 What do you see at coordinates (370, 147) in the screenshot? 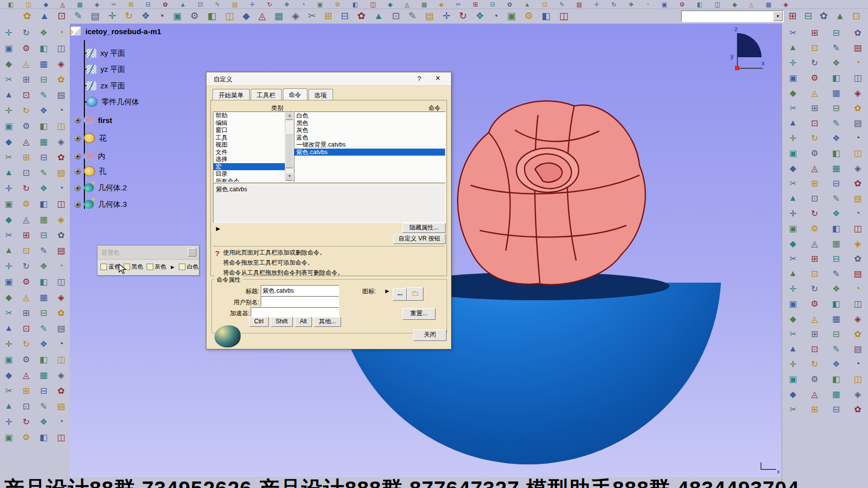
I see `command-list: 白色黑色灰色蓝色一键改背景.catvbs紫色.catvbs` at bounding box center [370, 147].